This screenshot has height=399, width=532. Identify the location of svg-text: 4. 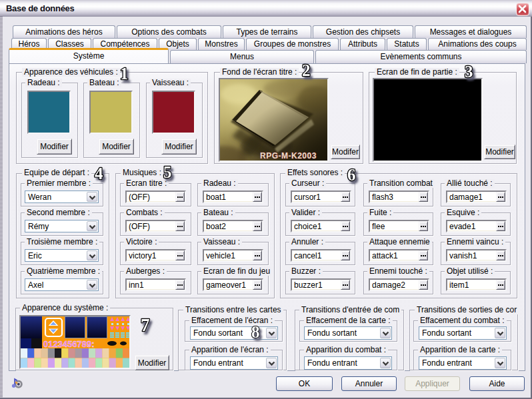
(99, 173).